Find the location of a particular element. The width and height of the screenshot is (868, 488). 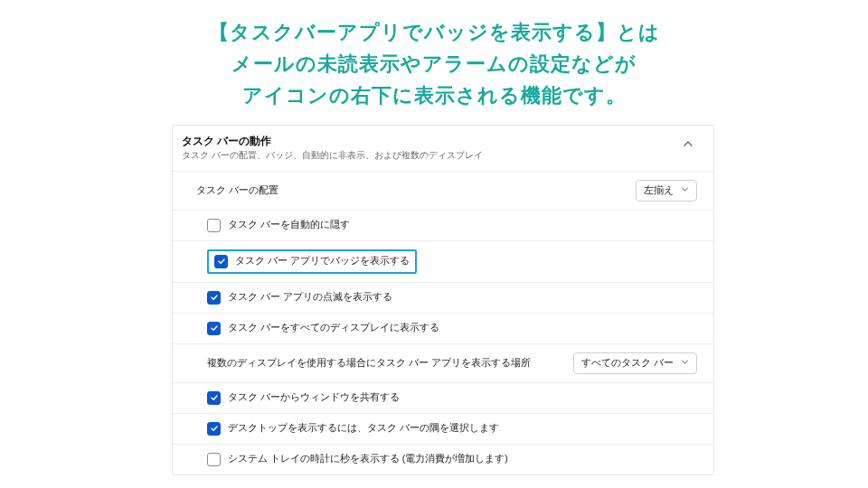

checkbox-show-badges is located at coordinates (221, 262).